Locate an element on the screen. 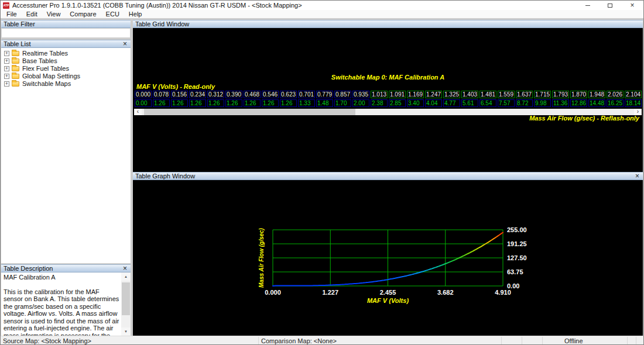 This screenshot has width=644, height=345. axis-cell: 2.104 is located at coordinates (633, 95).